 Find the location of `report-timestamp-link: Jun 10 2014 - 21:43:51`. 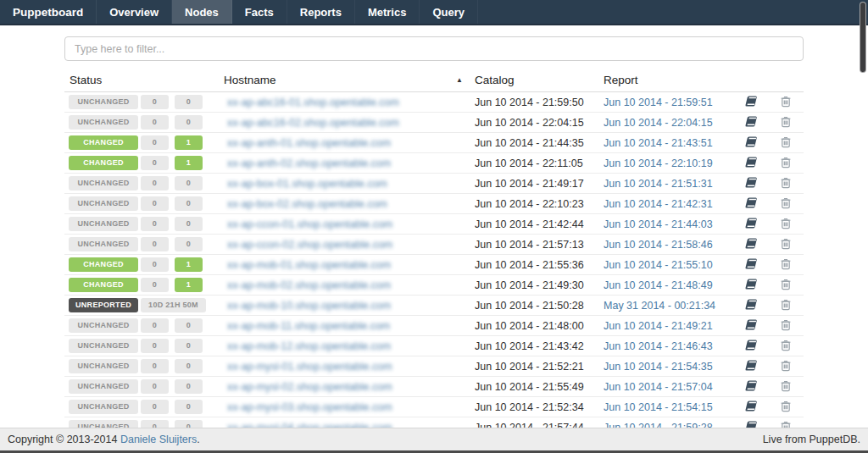

report-timestamp-link: Jun 10 2014 - 21:43:51 is located at coordinates (658, 143).